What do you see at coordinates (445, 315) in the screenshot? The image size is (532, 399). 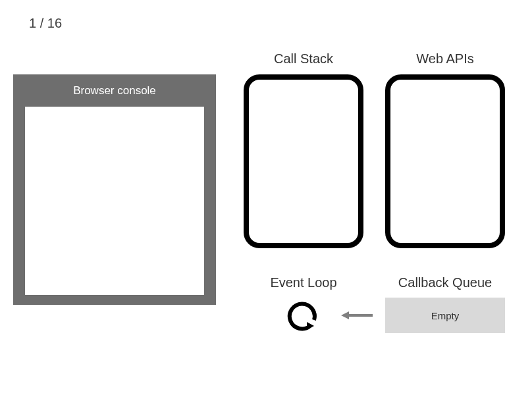 I see `callback-queue-box: Empty` at bounding box center [445, 315].